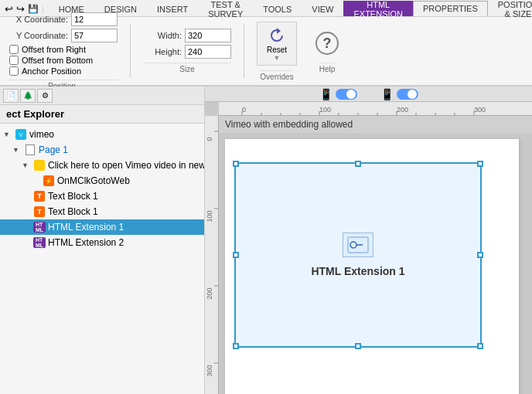 This screenshot has height=394, width=532. I want to click on tablet-icon: 📱, so click(387, 94).